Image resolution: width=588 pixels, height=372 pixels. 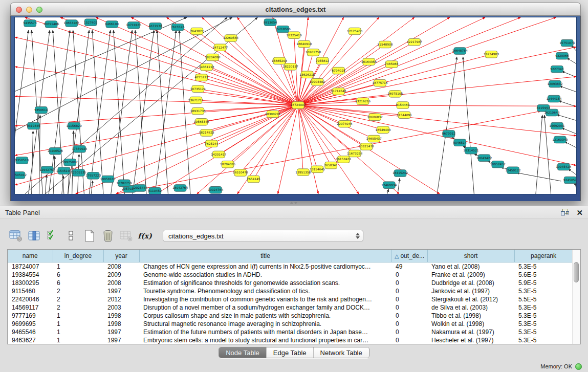 I want to click on graph-node: 14351213, so click(x=206, y=68).